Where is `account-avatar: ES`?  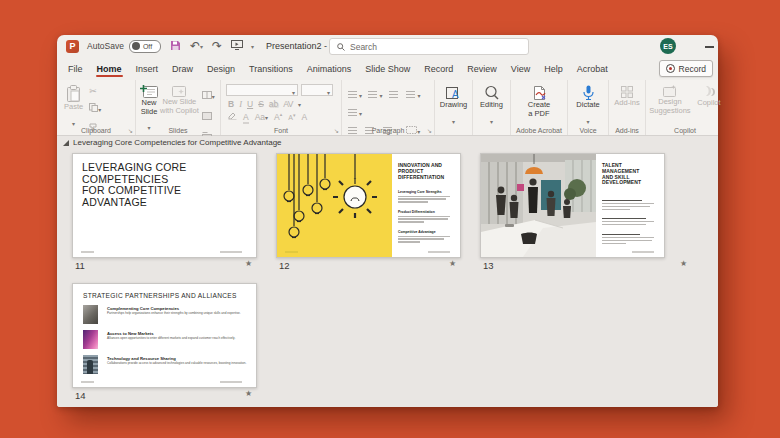
account-avatar: ES is located at coordinates (668, 46).